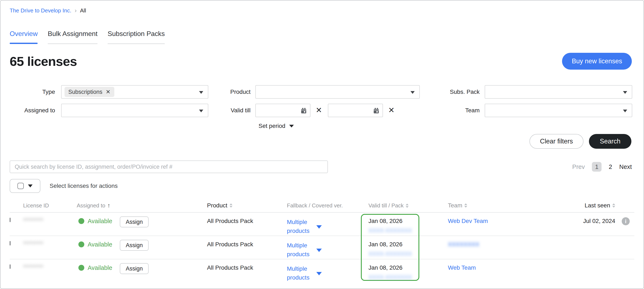 The image size is (644, 289). What do you see at coordinates (247, 205) in the screenshot?
I see `header-product: Product` at bounding box center [247, 205].